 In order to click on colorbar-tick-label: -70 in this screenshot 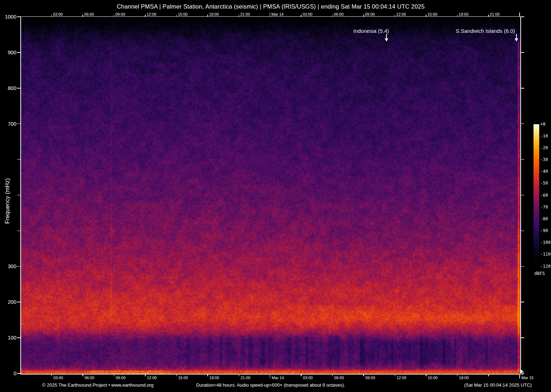, I will do `click(544, 207)`.